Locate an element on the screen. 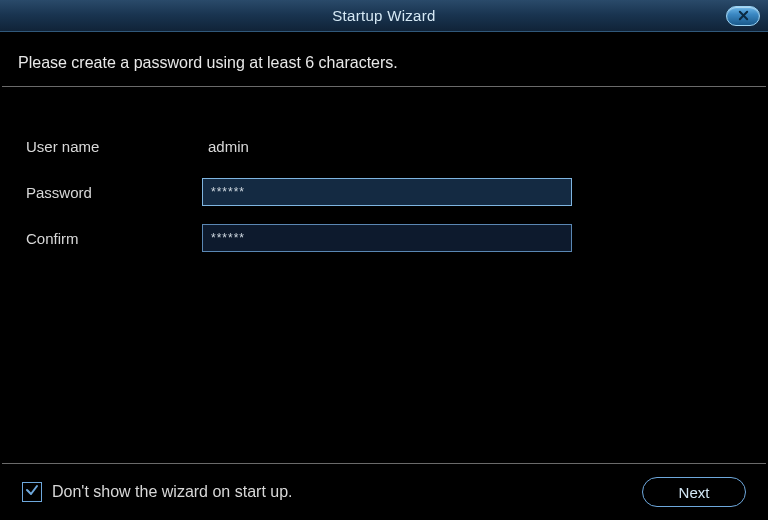 This screenshot has width=768, height=520. checkbox-label: Don't show the wizard on start up. is located at coordinates (172, 492).